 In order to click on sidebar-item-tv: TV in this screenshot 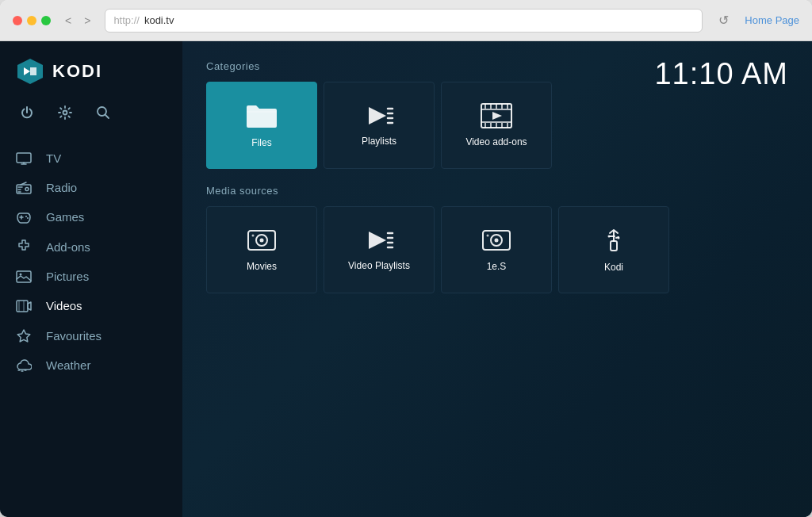, I will do `click(91, 159)`.